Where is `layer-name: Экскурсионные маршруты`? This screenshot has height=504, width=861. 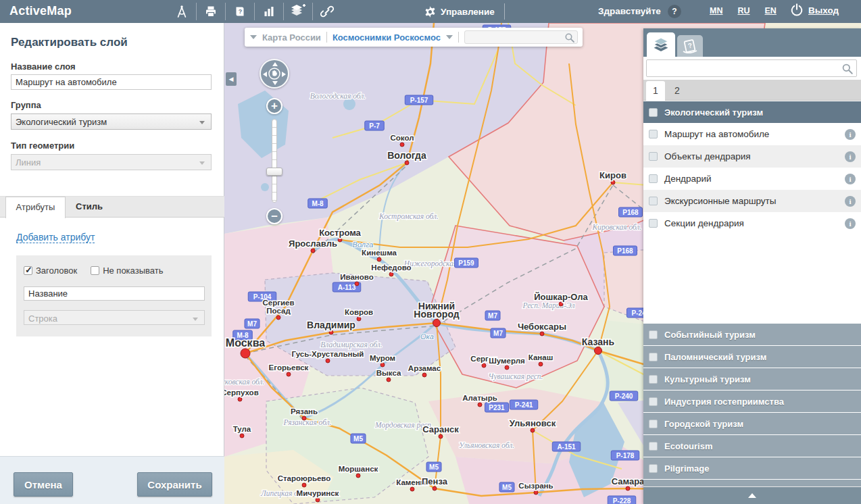
layer-name: Экскурсионные маршруты is located at coordinates (752, 201).